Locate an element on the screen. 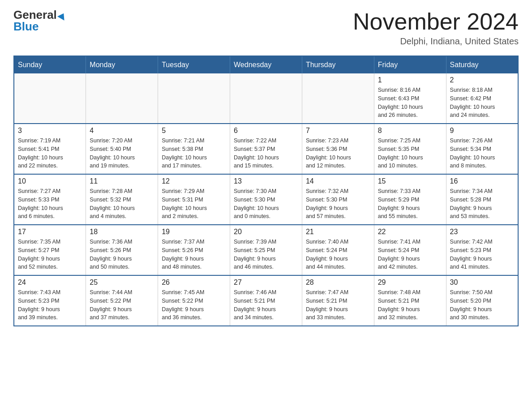 This screenshot has width=532, height=411. day-number: 17 is located at coordinates (50, 232).